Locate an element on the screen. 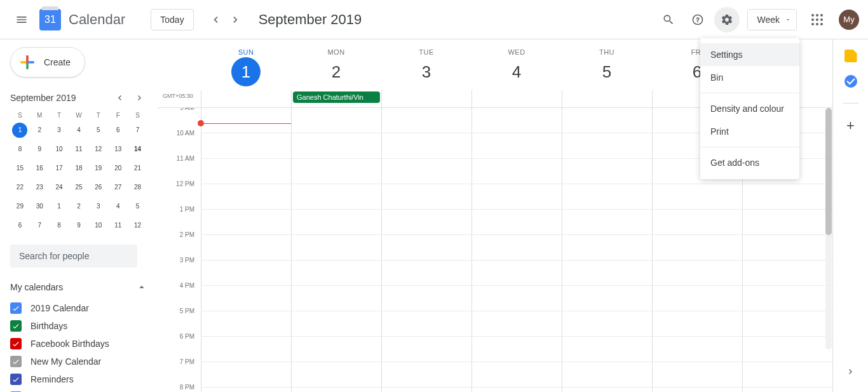 This screenshot has height=392, width=868. day-header: TUE3 is located at coordinates (426, 67).